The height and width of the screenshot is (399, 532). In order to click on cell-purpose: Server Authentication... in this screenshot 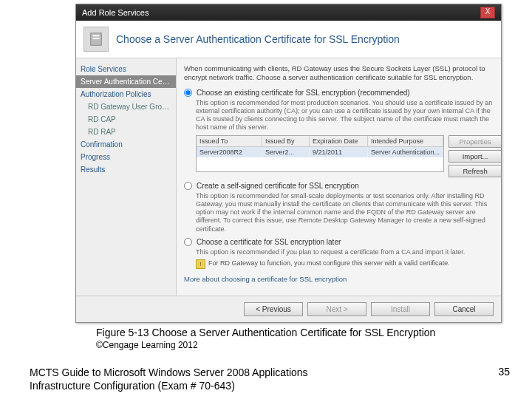, I will do `click(406, 152)`.